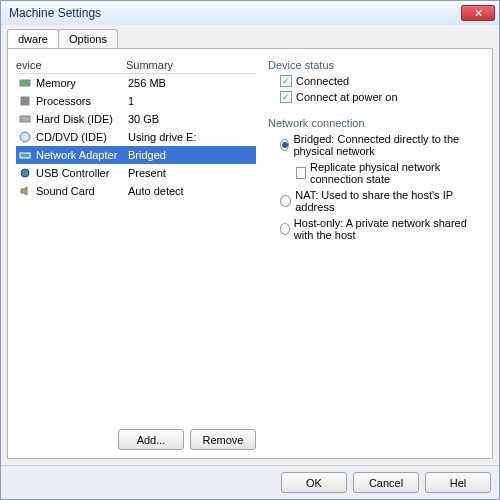 Image resolution: width=500 pixels, height=500 pixels. What do you see at coordinates (136, 119) in the screenshot?
I see `device-row: Hard Disk (IDE)30 GB` at bounding box center [136, 119].